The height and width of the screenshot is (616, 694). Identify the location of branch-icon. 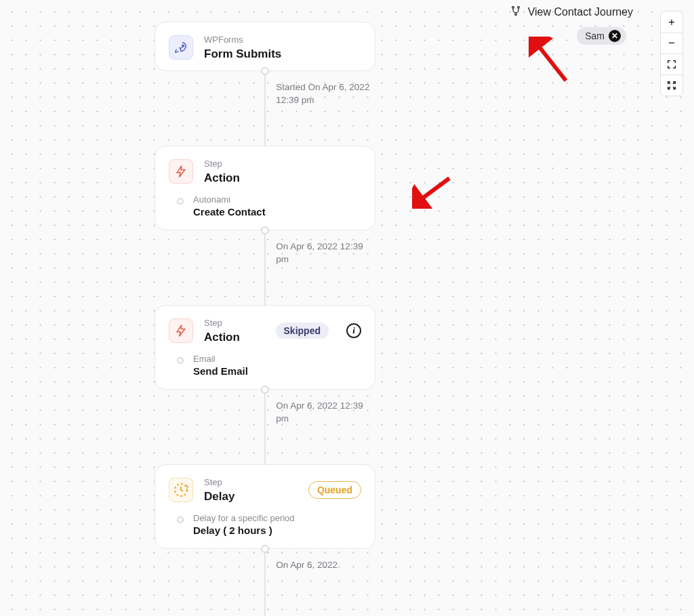
(516, 12).